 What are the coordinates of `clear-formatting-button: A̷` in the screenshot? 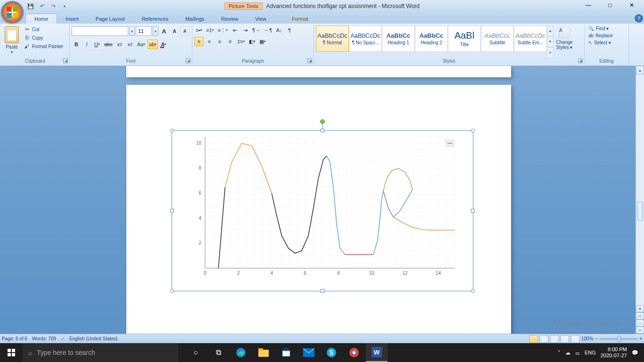 It's located at (185, 31).